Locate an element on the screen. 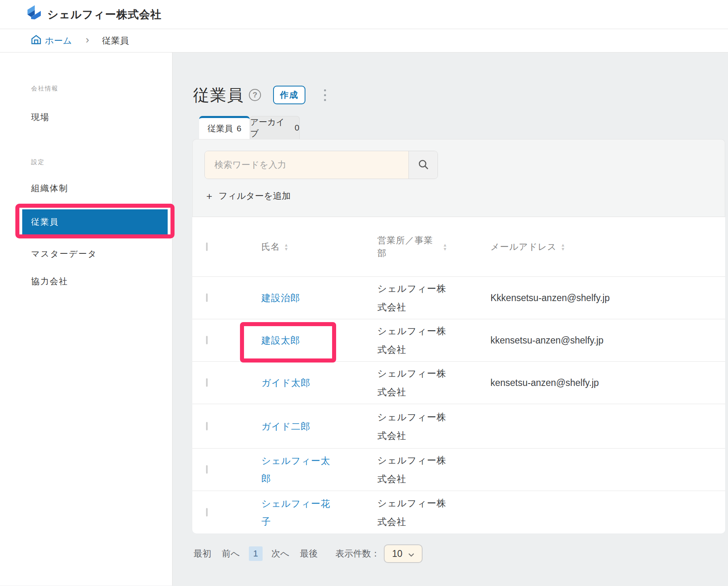  breadcrumb-current: 従業員 is located at coordinates (116, 41).